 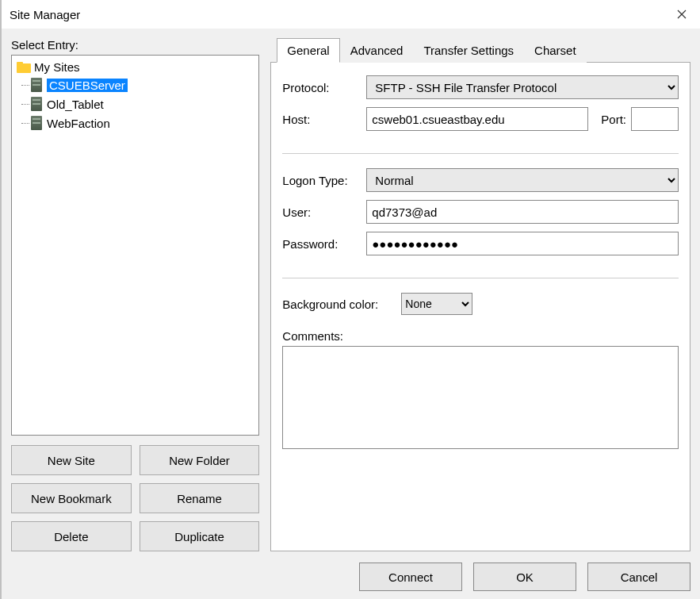 I want to click on dialog-footer: Connect OK Cancel, so click(x=350, y=571).